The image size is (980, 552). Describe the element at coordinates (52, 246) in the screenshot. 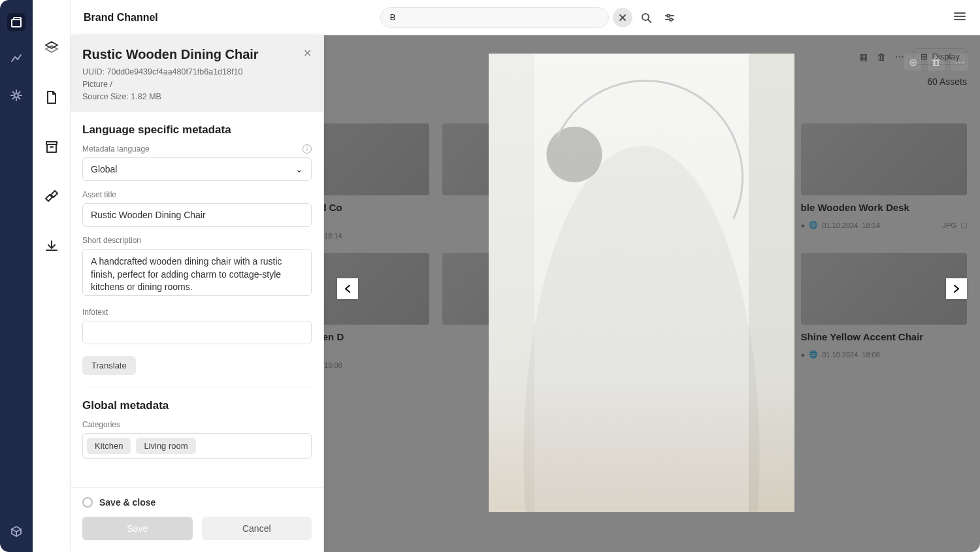

I see `download-icon` at that location.